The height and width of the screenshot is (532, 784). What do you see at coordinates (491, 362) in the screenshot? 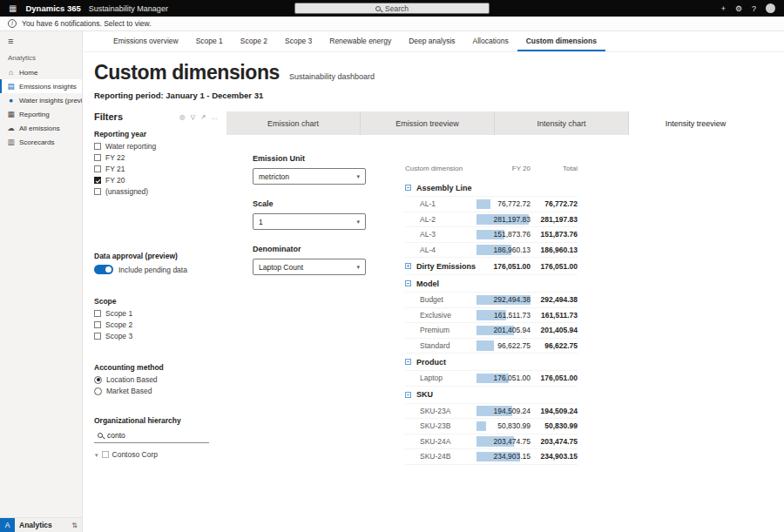
I see `matrix-group-row: Product` at bounding box center [491, 362].